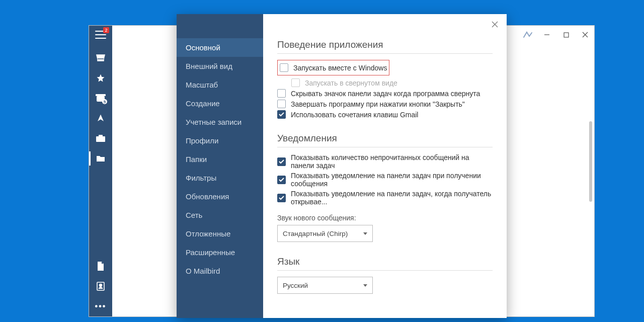 The height and width of the screenshot is (322, 644). Describe the element at coordinates (325, 285) in the screenshot. I see `language-select: Русский` at that location.